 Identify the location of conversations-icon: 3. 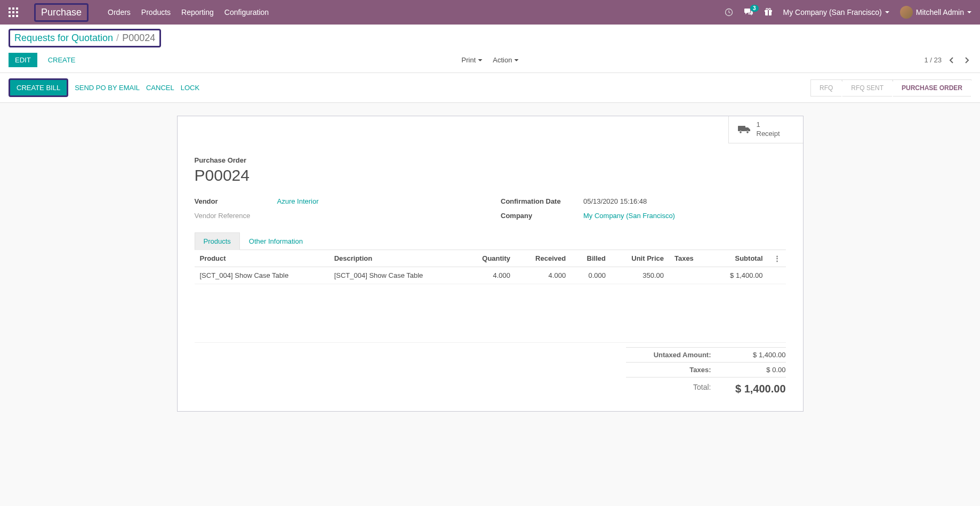
(749, 12).